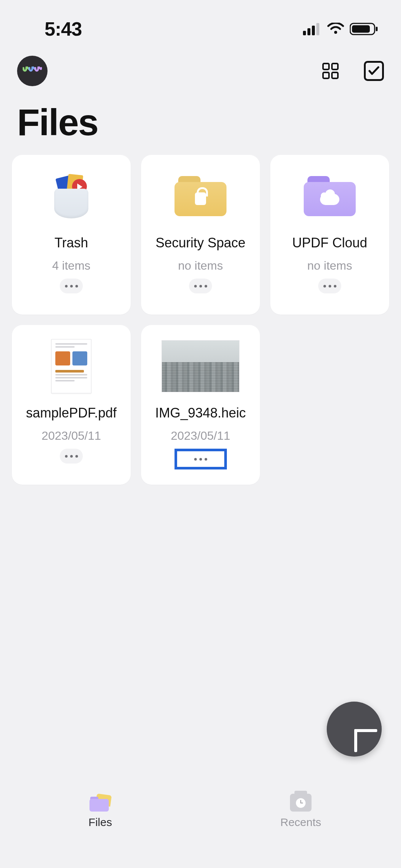 Image resolution: width=401 pixels, height=868 pixels. I want to click on cellular-icon, so click(312, 29).